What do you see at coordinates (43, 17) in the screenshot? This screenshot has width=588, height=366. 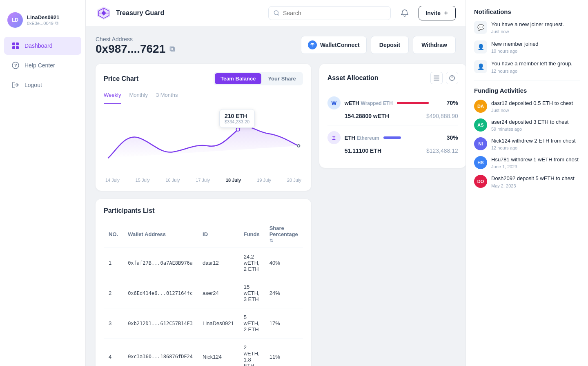 I see `user-name: LinaDes0921` at bounding box center [43, 17].